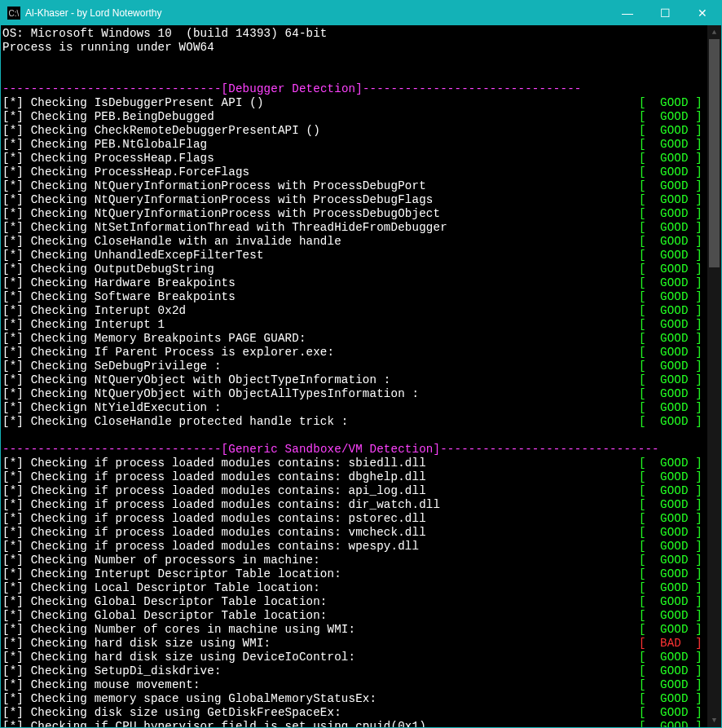  I want to click on output-text: [*] Checking if CPU hypervisor field is …, so click(321, 724).